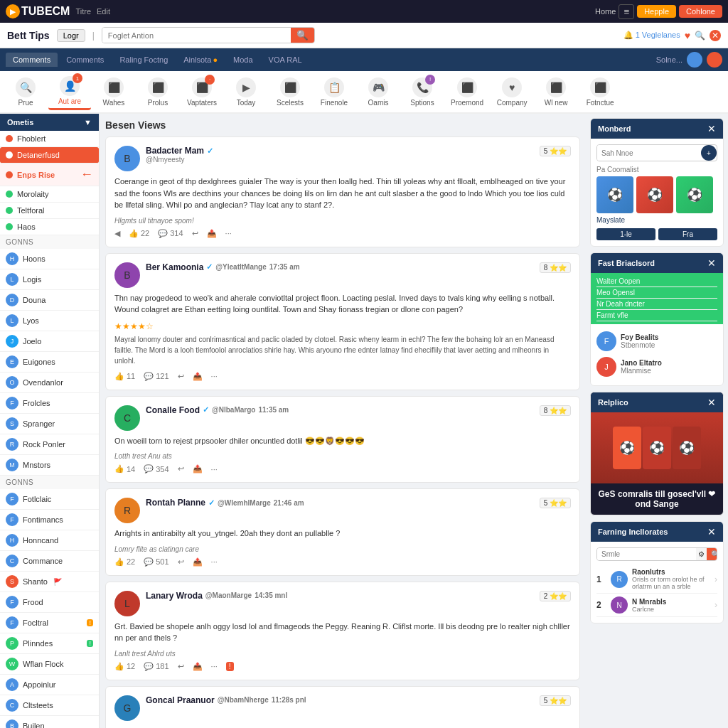 The image size is (728, 728). Describe the element at coordinates (215, 376) in the screenshot. I see `more-action-1: ···` at that location.